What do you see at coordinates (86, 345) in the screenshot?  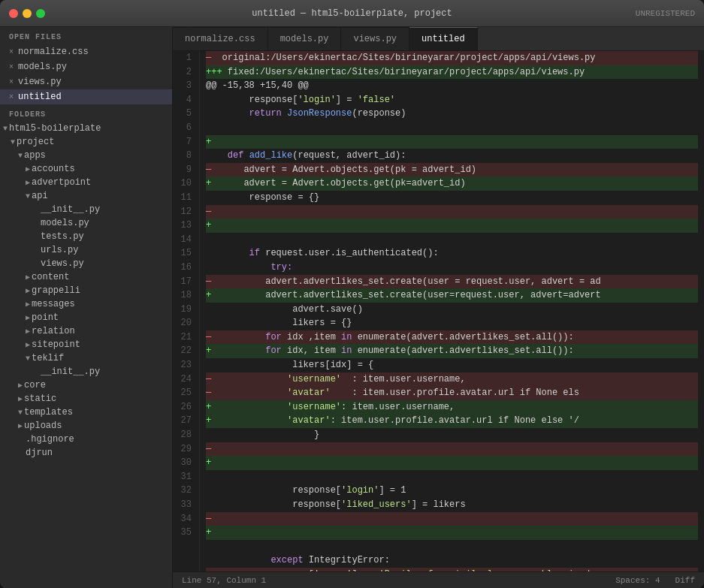 I see `tree-item-sitepoint: ▶ sitepoint` at bounding box center [86, 345].